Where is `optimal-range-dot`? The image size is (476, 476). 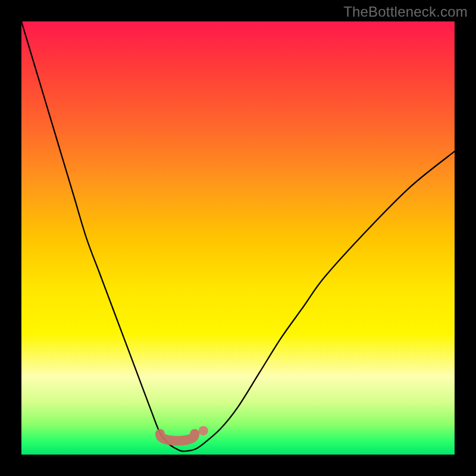 optimal-range-dot is located at coordinates (203, 431).